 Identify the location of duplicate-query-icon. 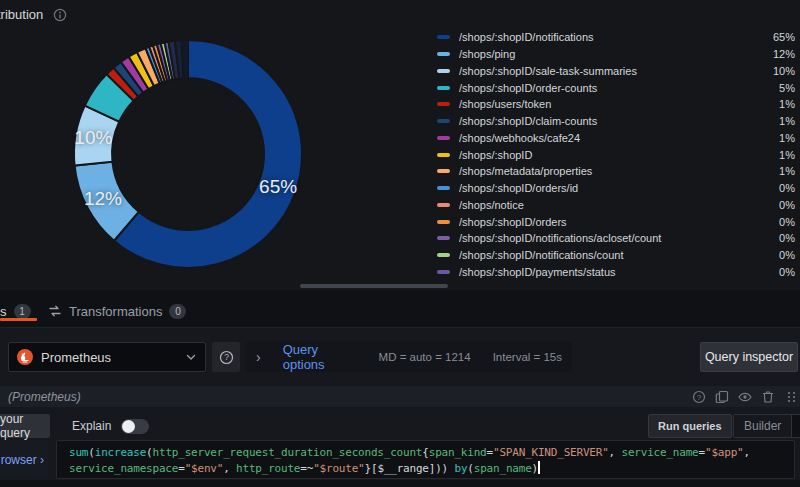
(722, 397).